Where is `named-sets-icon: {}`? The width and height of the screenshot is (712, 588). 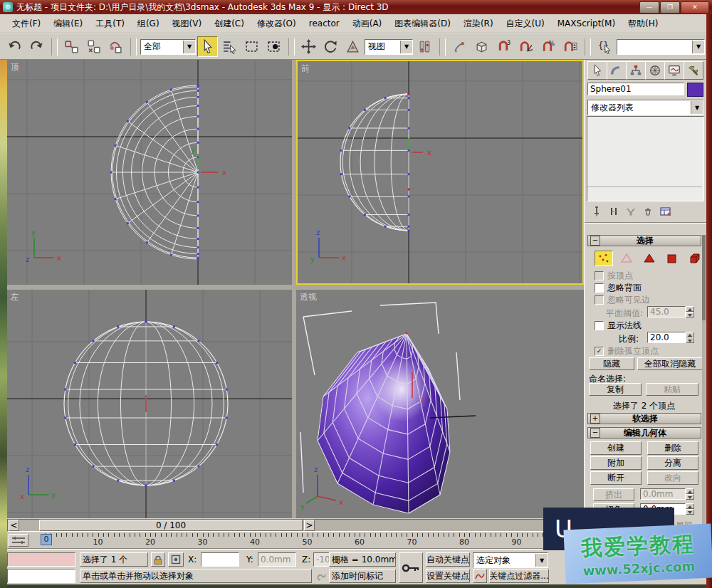 named-sets-icon: {} is located at coordinates (605, 47).